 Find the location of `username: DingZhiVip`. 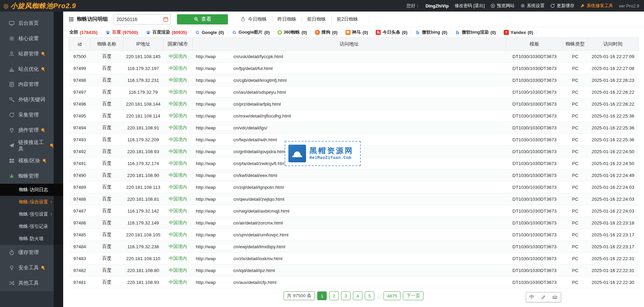

username: DingZhiVip is located at coordinates (437, 6).